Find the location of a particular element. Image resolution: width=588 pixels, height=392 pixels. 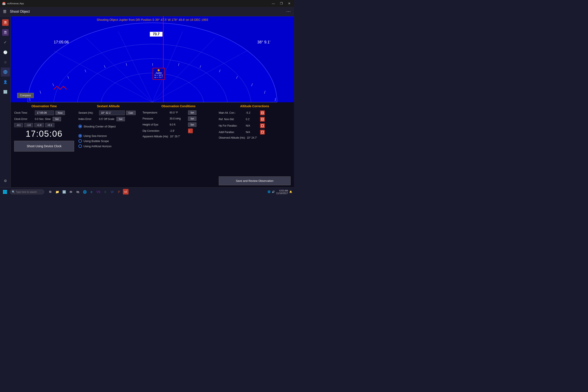

now-button: Now is located at coordinates (60, 113).